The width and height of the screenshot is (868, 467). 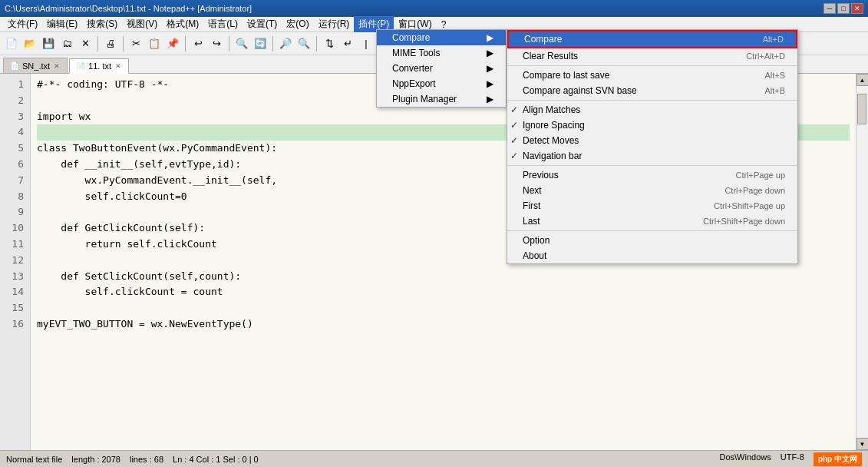 What do you see at coordinates (652, 141) in the screenshot?
I see `detect-moves-item: Detect Moves` at bounding box center [652, 141].